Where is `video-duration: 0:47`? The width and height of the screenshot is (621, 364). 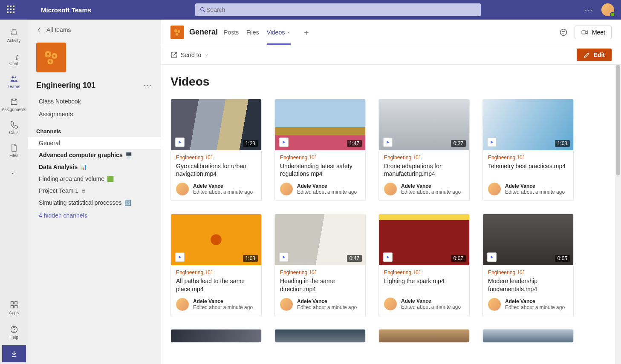 video-duration: 0:47 is located at coordinates (355, 258).